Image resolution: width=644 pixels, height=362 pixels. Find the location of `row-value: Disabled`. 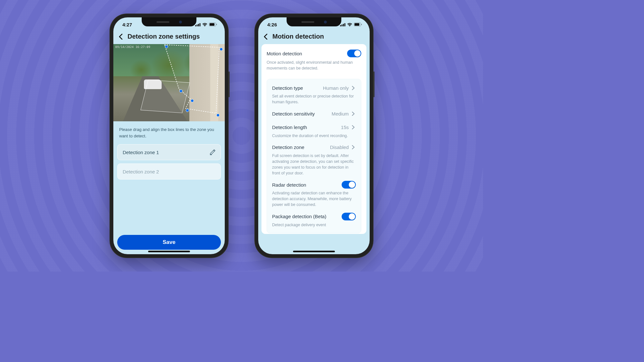

row-value: Disabled is located at coordinates (339, 147).